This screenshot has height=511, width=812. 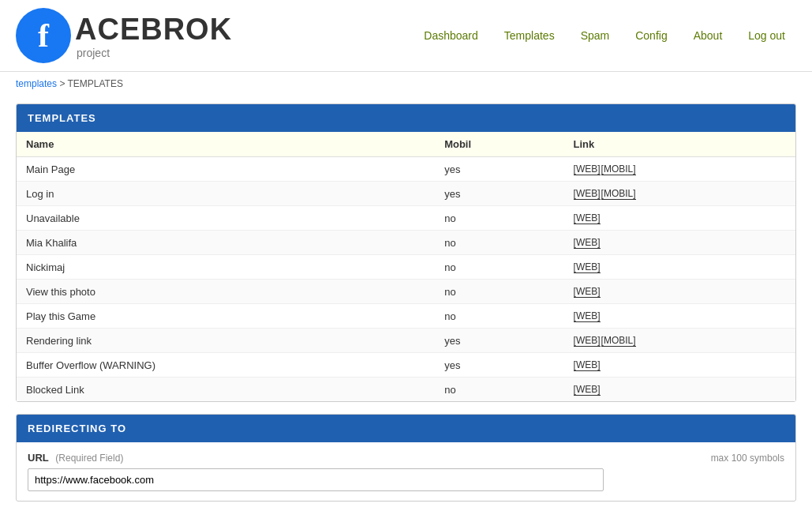 What do you see at coordinates (406, 292) in the screenshot?
I see `table-row: View this photono[WEB]` at bounding box center [406, 292].